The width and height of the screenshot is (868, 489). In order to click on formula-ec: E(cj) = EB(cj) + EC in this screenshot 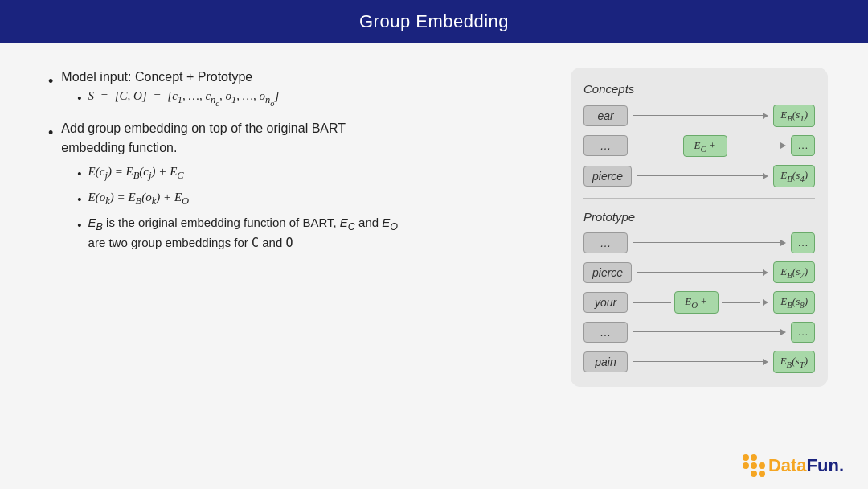, I will do `click(137, 173)`.